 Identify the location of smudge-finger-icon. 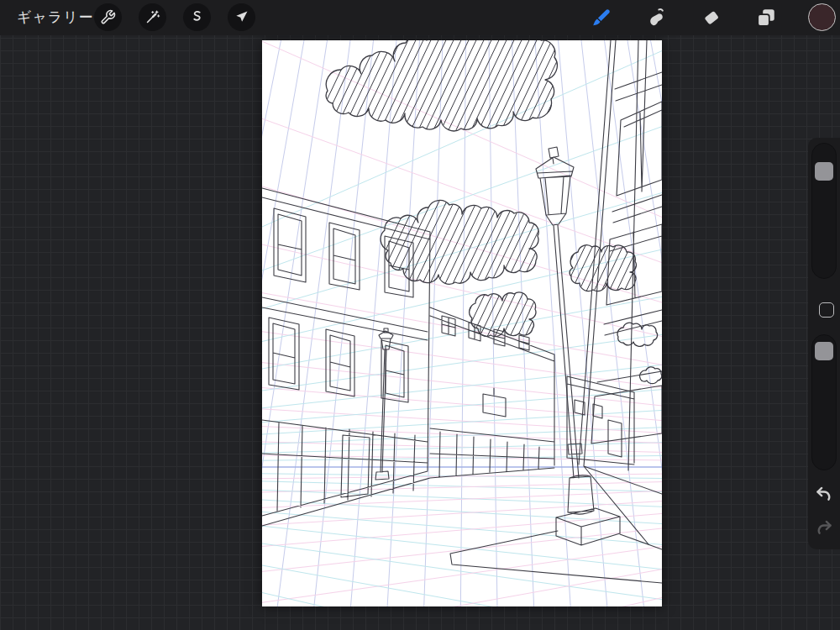
(657, 18).